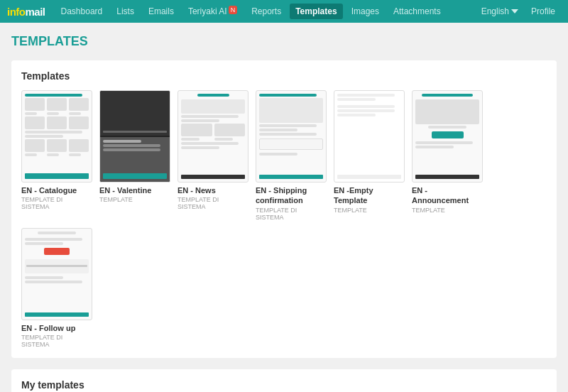 This screenshot has height=392, width=568. What do you see at coordinates (291, 156) in the screenshot?
I see `template-shipping: EN - Shipping confirmation TEMPLATE DI S…` at bounding box center [291, 156].